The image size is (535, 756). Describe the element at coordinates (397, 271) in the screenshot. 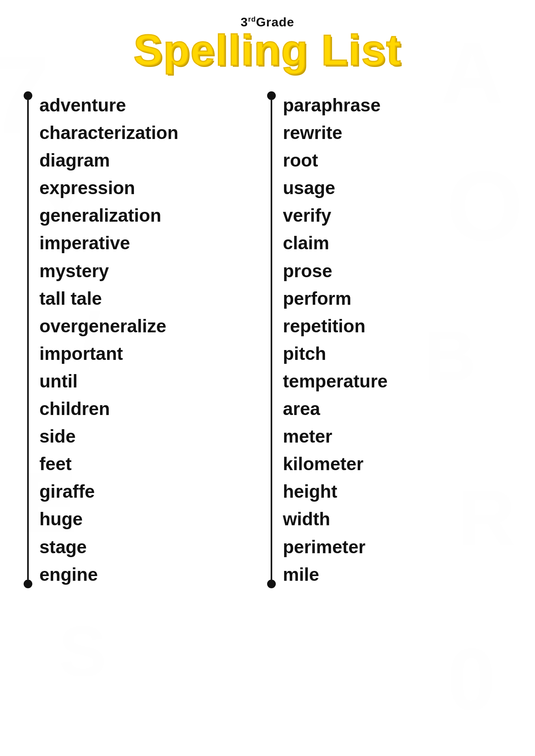

I see `list-item: prose` at that location.